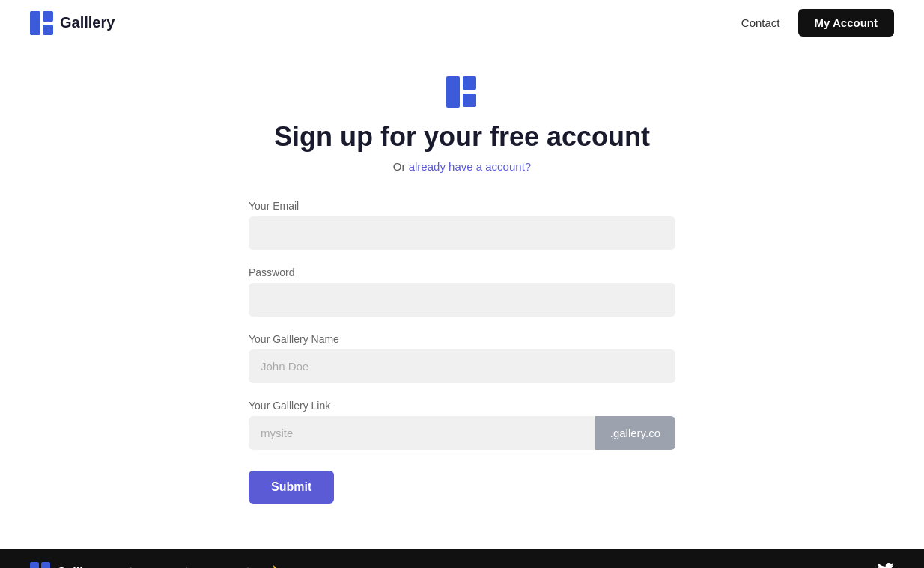 Image resolution: width=924 pixels, height=568 pixels. I want to click on gallery-name-input, so click(462, 367).